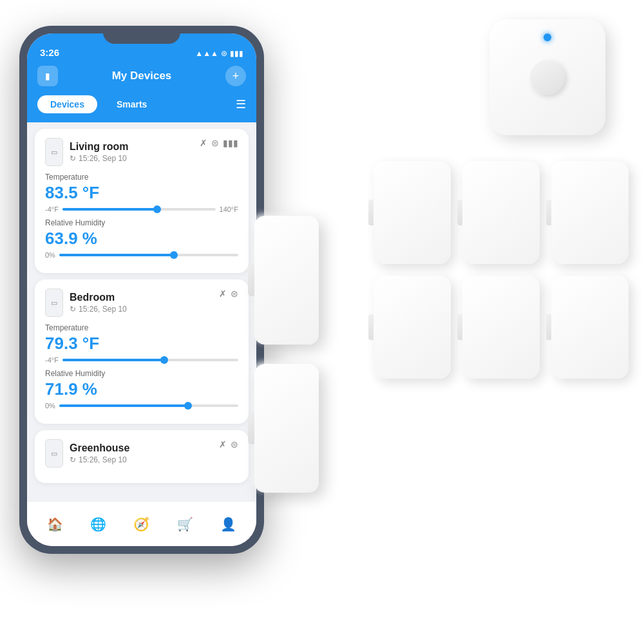  Describe the element at coordinates (55, 524) in the screenshot. I see `nav-home: 🏠` at that location.